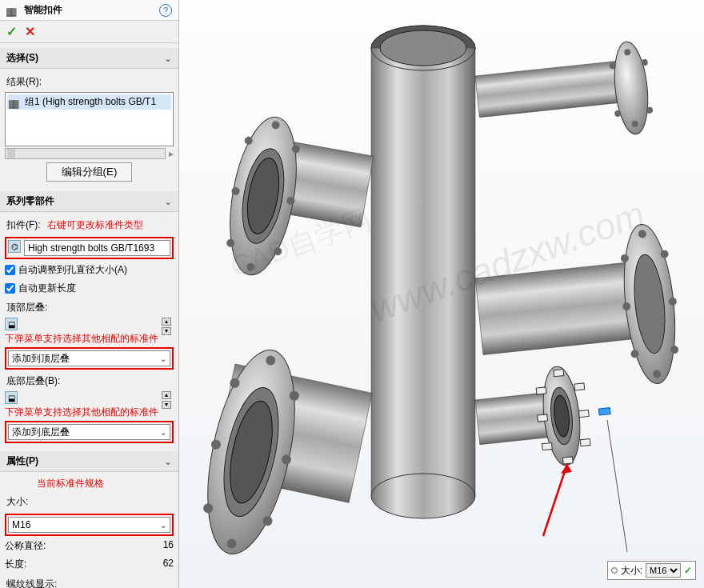 The image size is (704, 588). What do you see at coordinates (90, 381) in the screenshot?
I see `bottom-stack-label: 底部层叠(B):` at bounding box center [90, 381].